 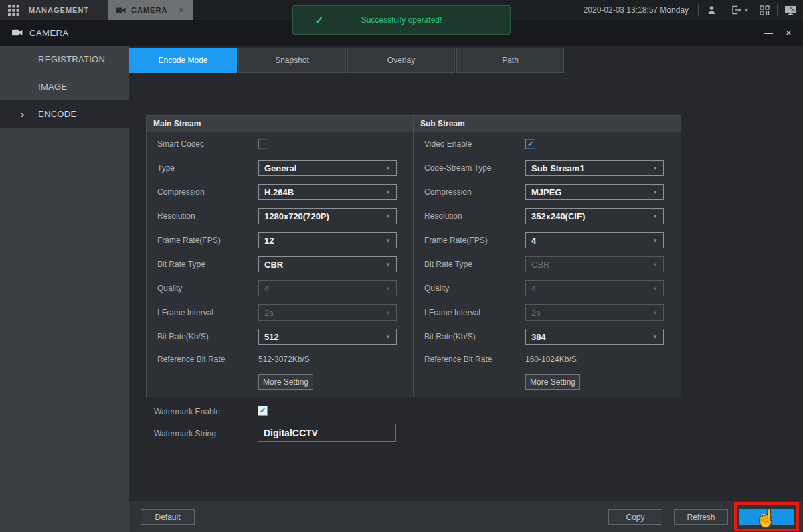 I want to click on tab-label: Path, so click(x=510, y=60).